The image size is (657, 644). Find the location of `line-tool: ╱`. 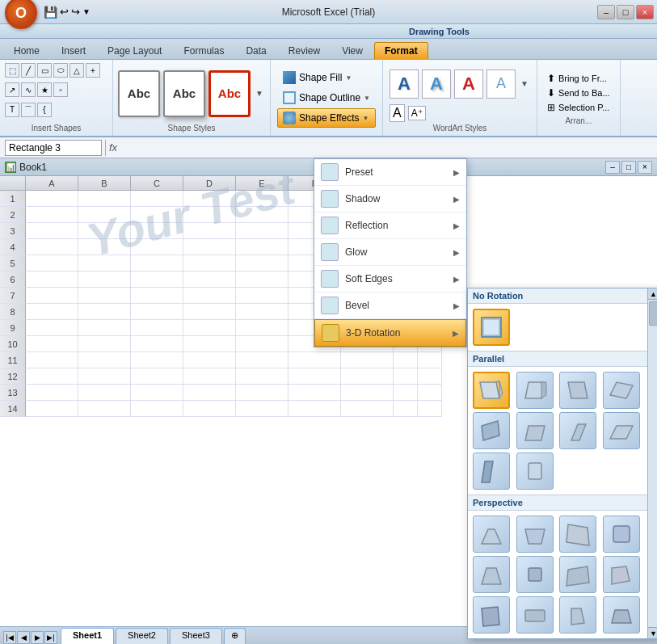

line-tool: ╱ is located at coordinates (28, 70).